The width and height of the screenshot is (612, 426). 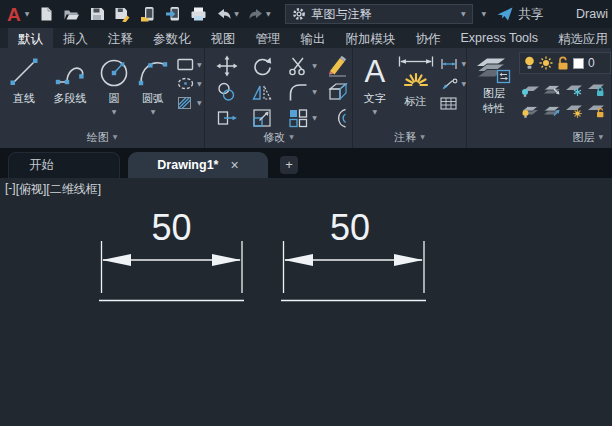 I want to click on ribbon-tab-home: 默认, so click(x=30, y=38).